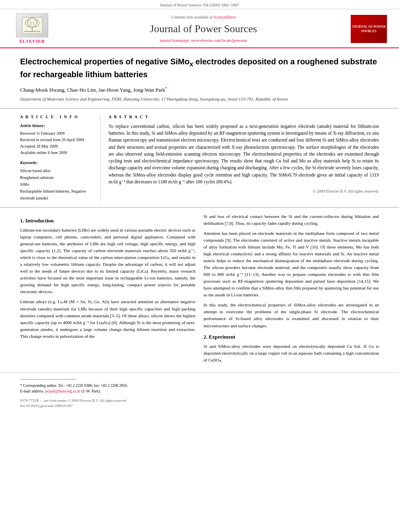 The height and width of the screenshot is (532, 399). What do you see at coordinates (32, 25) in the screenshot?
I see `elsevier-logo-image` at bounding box center [32, 25].